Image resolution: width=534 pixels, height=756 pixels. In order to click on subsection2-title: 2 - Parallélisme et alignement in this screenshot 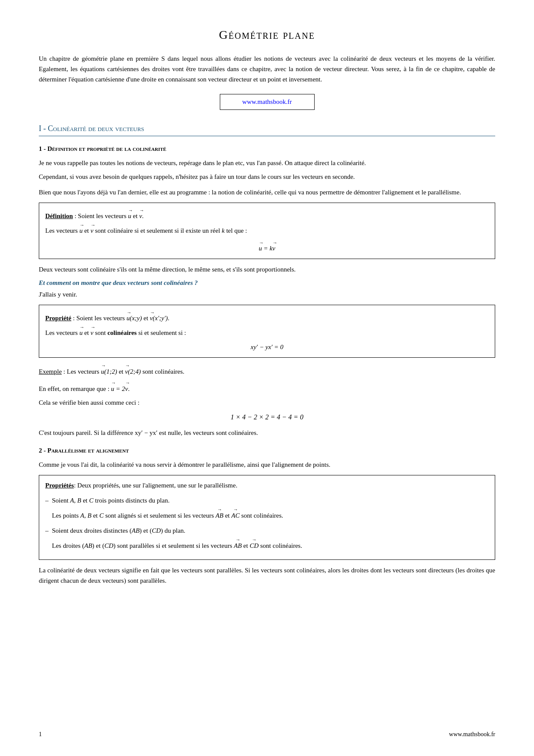, I will do `click(267, 451)`.